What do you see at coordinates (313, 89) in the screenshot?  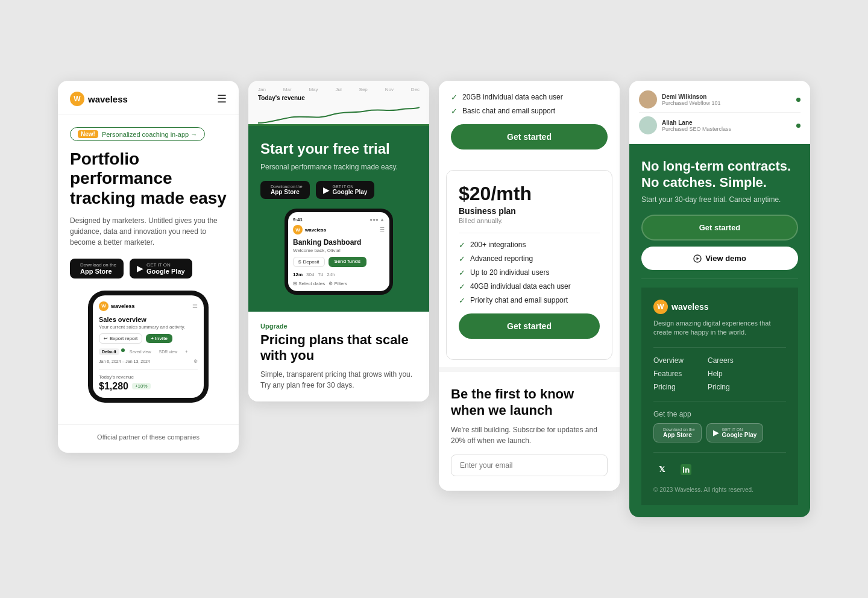 I see `chart-label-may: May` at bounding box center [313, 89].